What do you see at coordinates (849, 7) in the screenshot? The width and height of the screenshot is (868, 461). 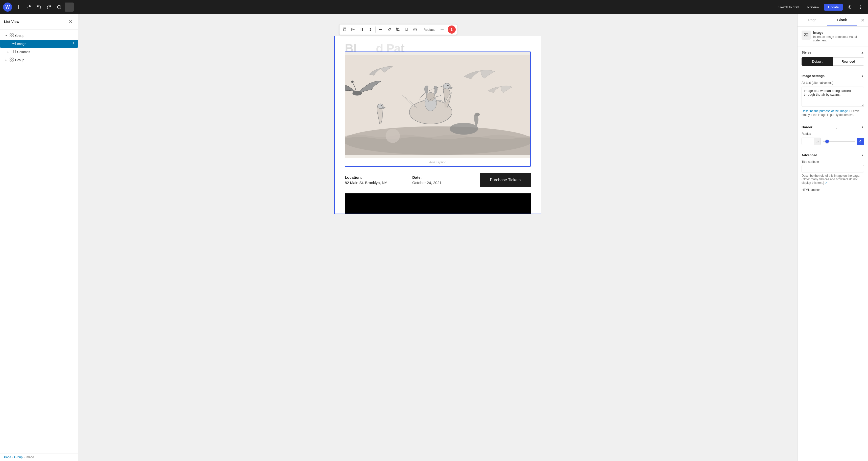 I see `settings-button` at bounding box center [849, 7].